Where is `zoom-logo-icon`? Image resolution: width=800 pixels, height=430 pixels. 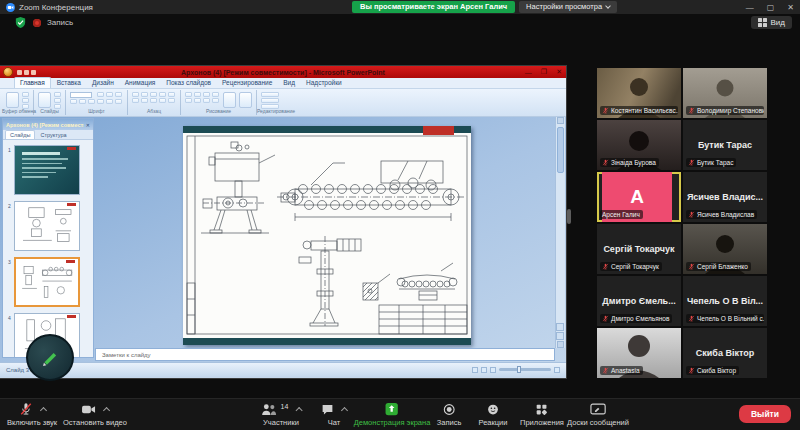
zoom-logo-icon is located at coordinates (10, 8).